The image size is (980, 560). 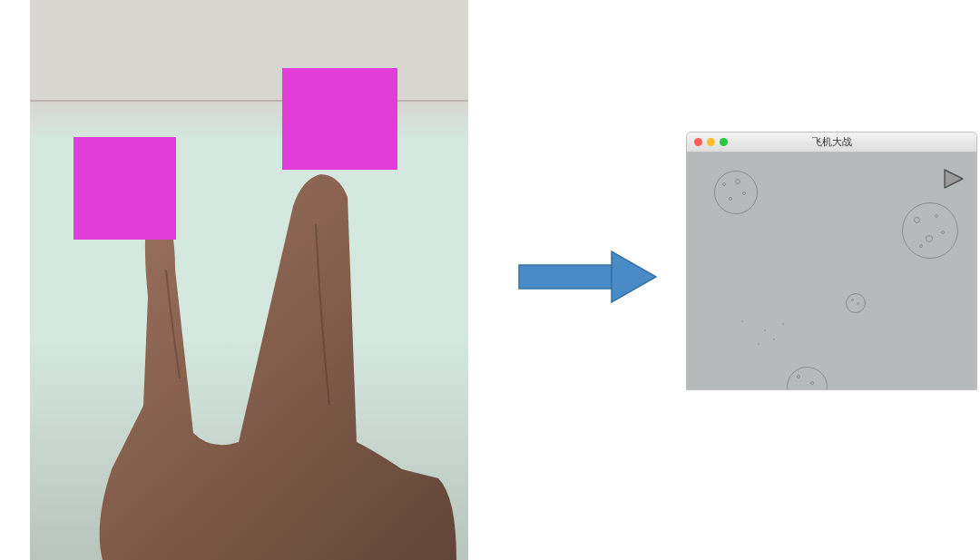 I want to click on window-titlebar: 飞机大战, so click(x=831, y=142).